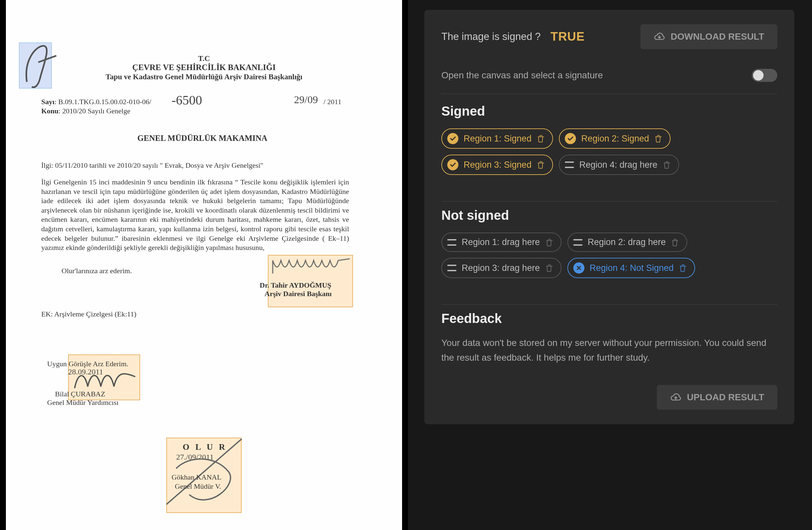  I want to click on region-chip: Region 2: Signed, so click(615, 139).